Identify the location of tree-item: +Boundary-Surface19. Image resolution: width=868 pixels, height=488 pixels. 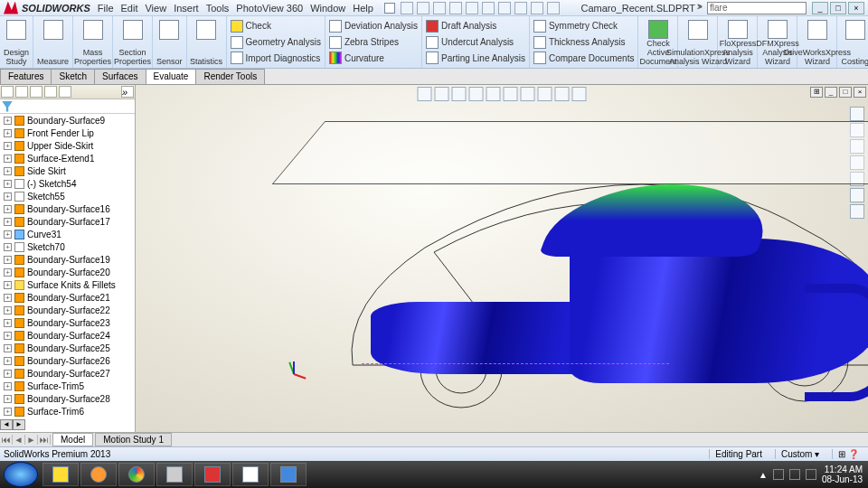
(67, 259).